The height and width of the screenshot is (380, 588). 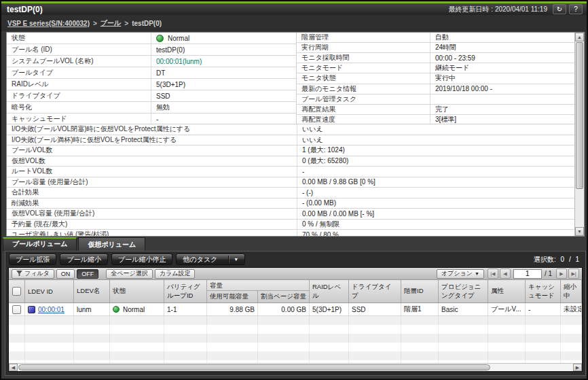 What do you see at coordinates (92, 309) in the screenshot?
I see `ldev-name-cell: lunm` at bounding box center [92, 309].